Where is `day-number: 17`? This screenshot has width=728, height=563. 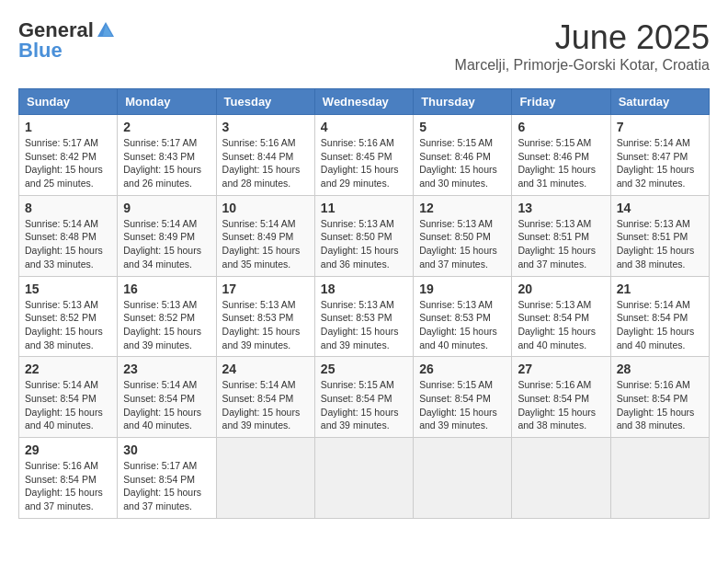
day-number: 17 is located at coordinates (266, 289).